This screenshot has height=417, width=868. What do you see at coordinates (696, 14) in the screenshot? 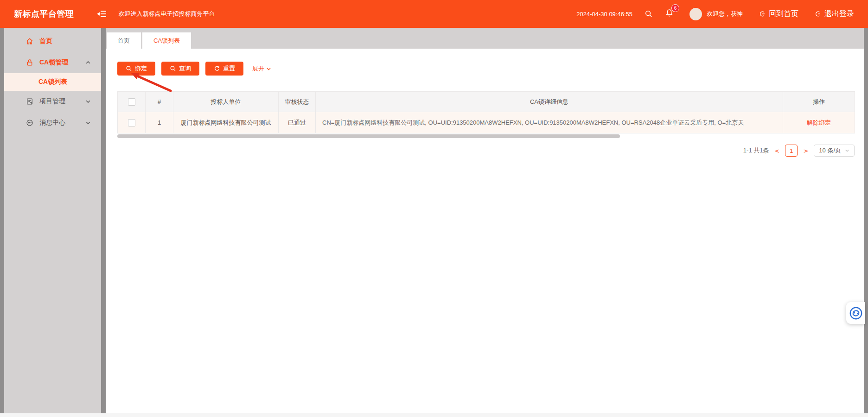
I see `user-avatar` at bounding box center [696, 14].